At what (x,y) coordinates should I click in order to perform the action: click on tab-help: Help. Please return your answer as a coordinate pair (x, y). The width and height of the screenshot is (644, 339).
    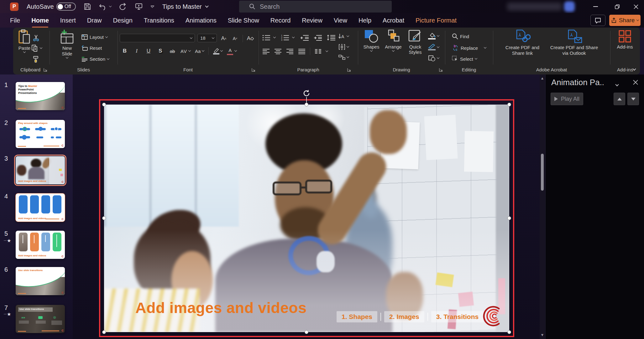
    Looking at the image, I should click on (365, 21).